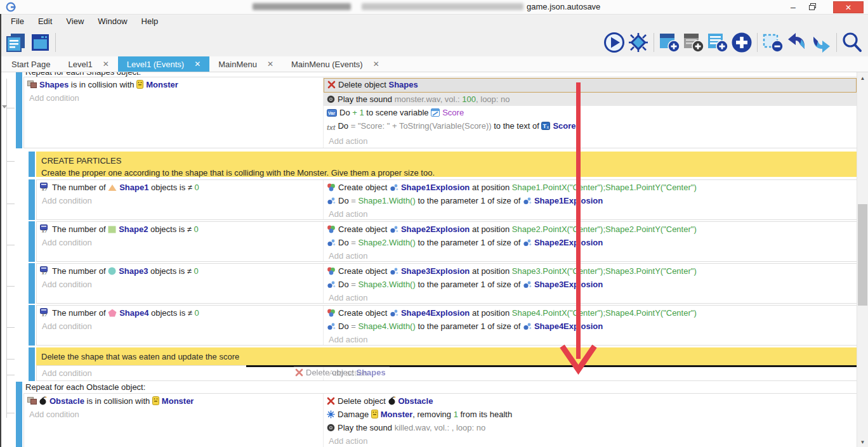  Describe the element at coordinates (863, 255) in the screenshot. I see `scrollbar-thumb` at that location.